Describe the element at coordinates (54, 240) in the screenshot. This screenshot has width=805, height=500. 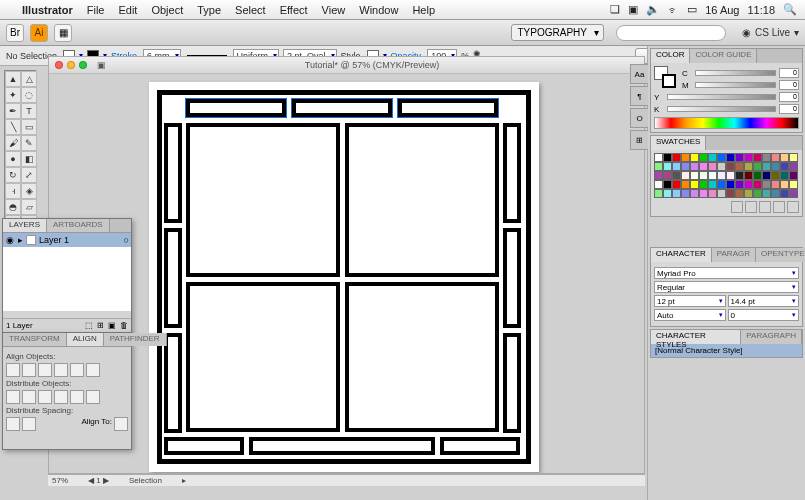
I see `layer-name: Layer 1` at that location.